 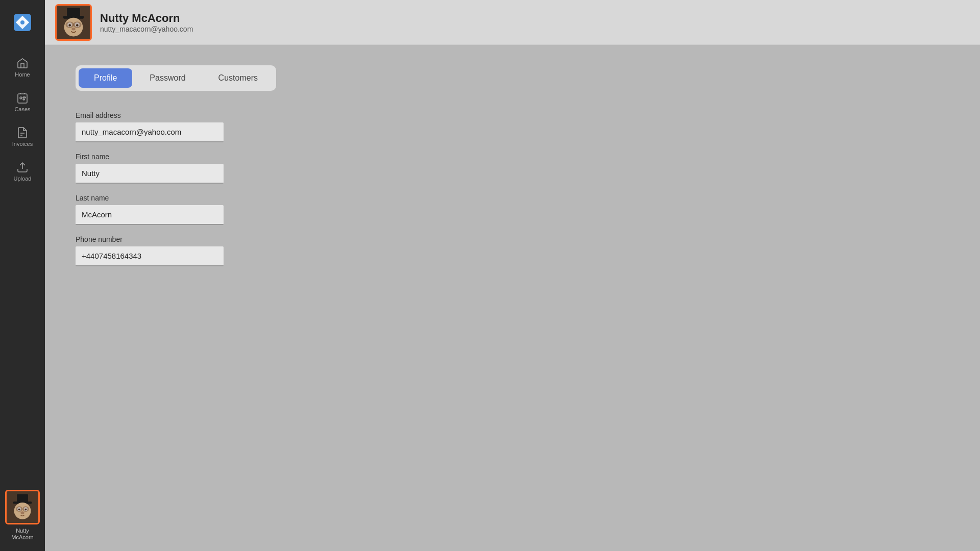 I want to click on sidebar-logo, so click(x=22, y=22).